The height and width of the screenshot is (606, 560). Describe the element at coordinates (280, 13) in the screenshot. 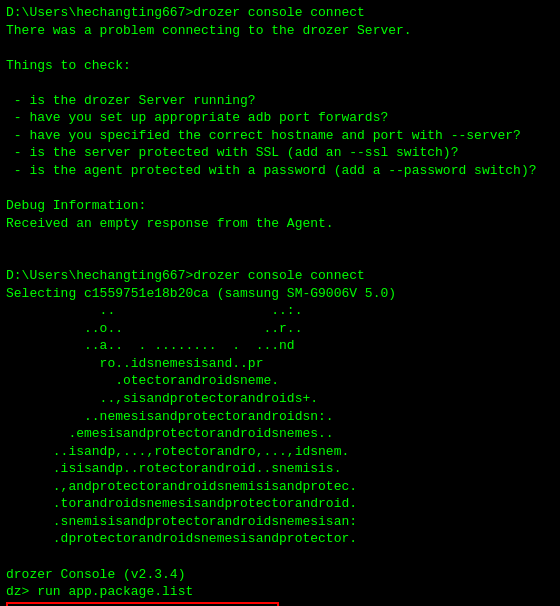

I see `command-line-1: D:\Users\hechangting667>drozer console c…` at that location.